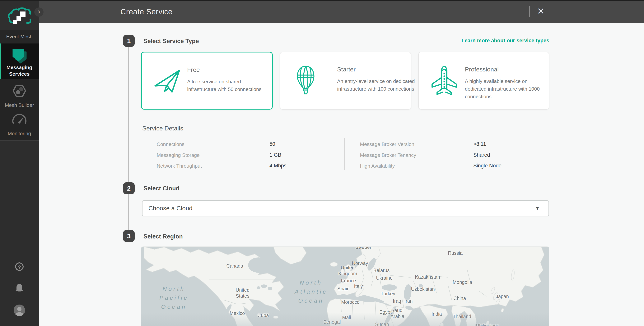 Image resolution: width=644 pixels, height=326 pixels. I want to click on card-title: Starter, so click(346, 69).